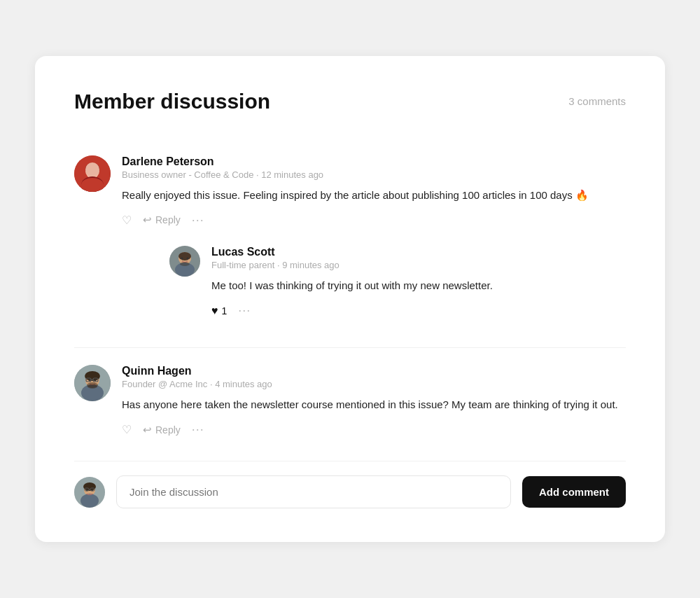 Image resolution: width=700 pixels, height=598 pixels. What do you see at coordinates (172, 102) in the screenshot?
I see `page-title: Member discussion` at bounding box center [172, 102].